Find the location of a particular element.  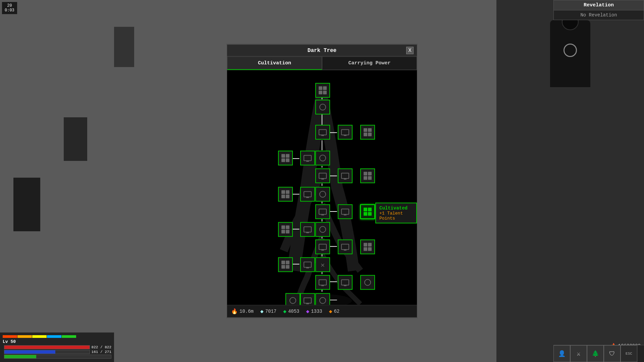

node-r9-right1 is located at coordinates (345, 247).